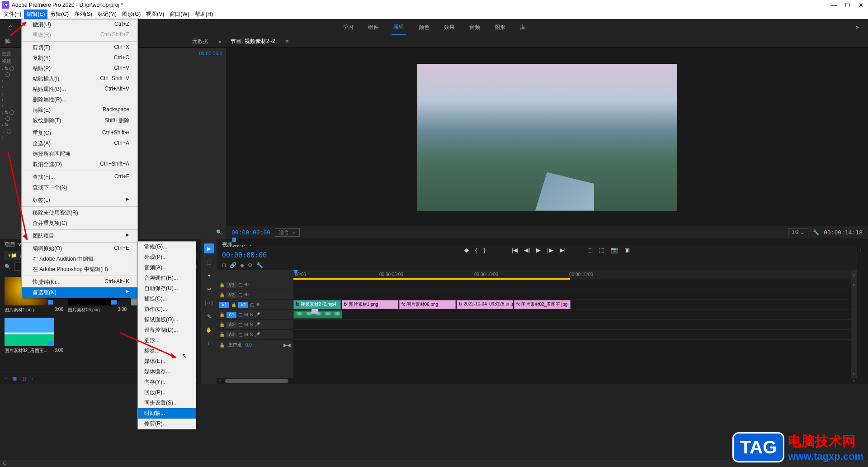 Image resolution: width=868 pixels, height=467 pixels. Describe the element at coordinates (35, 379) in the screenshot. I see `zoom-slider: ○──` at that location.